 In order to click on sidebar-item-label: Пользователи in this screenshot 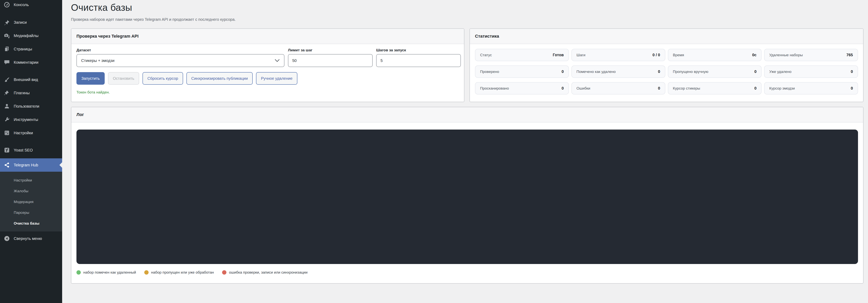, I will do `click(27, 107)`.